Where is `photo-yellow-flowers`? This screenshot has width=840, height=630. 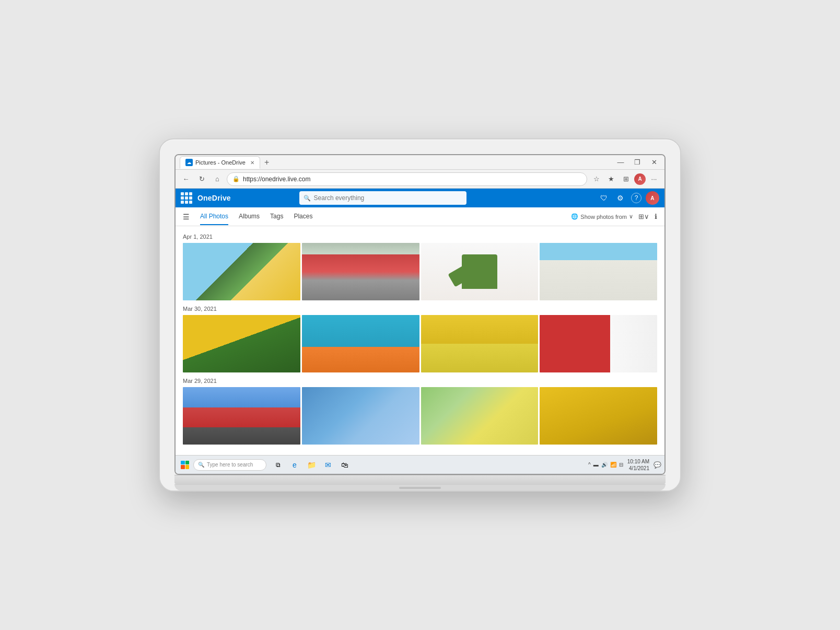
photo-yellow-flowers is located at coordinates (241, 272).